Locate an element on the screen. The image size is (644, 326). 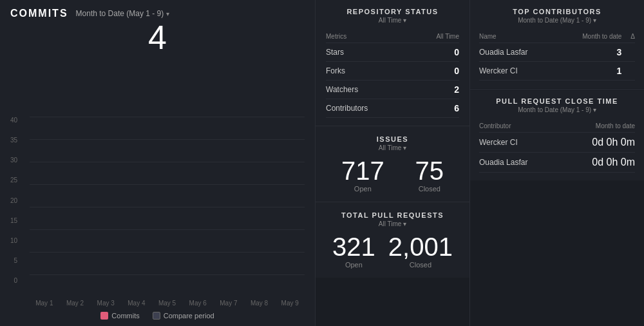
chevron-down-icon: ▾ is located at coordinates (167, 14).